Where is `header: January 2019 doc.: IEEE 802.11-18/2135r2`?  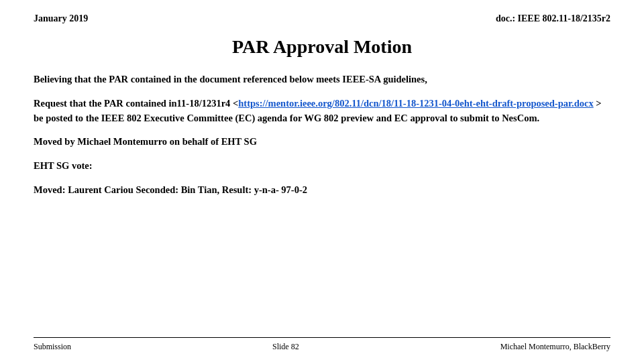 header: January 2019 doc.: IEEE 802.11-18/2135r2 is located at coordinates (322, 19).